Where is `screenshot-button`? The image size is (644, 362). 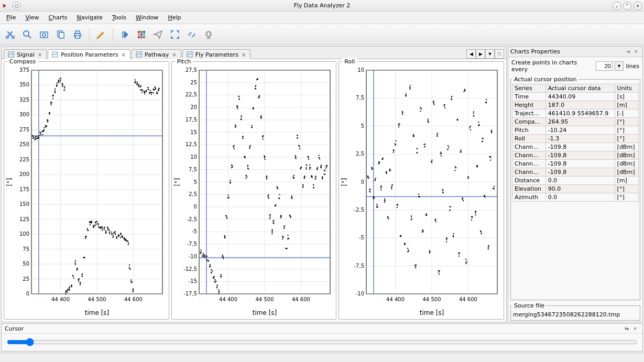 screenshot-button is located at coordinates (44, 35).